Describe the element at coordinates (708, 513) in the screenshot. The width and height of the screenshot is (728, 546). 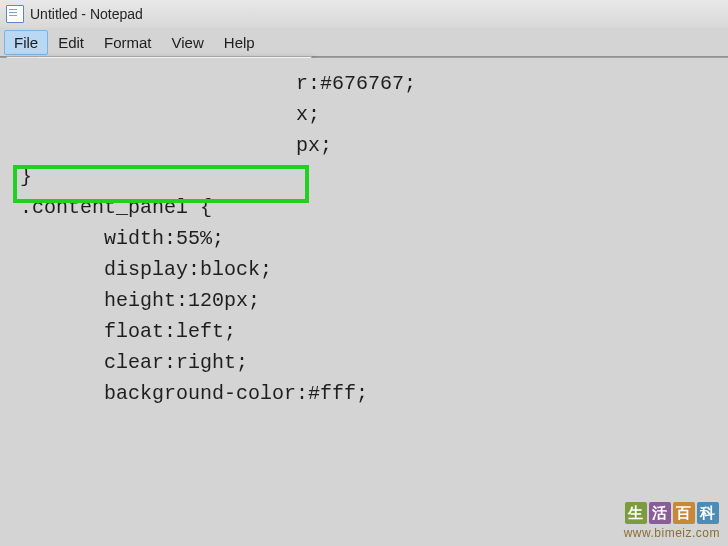
I see `watermark-char: 科` at that location.